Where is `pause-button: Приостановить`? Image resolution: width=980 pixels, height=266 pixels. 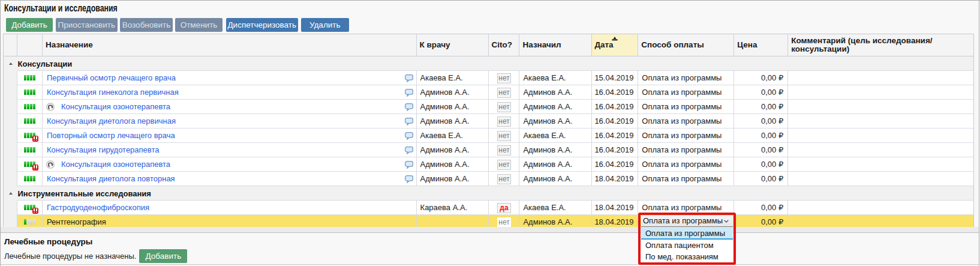
pause-button: Приостановить is located at coordinates (87, 25).